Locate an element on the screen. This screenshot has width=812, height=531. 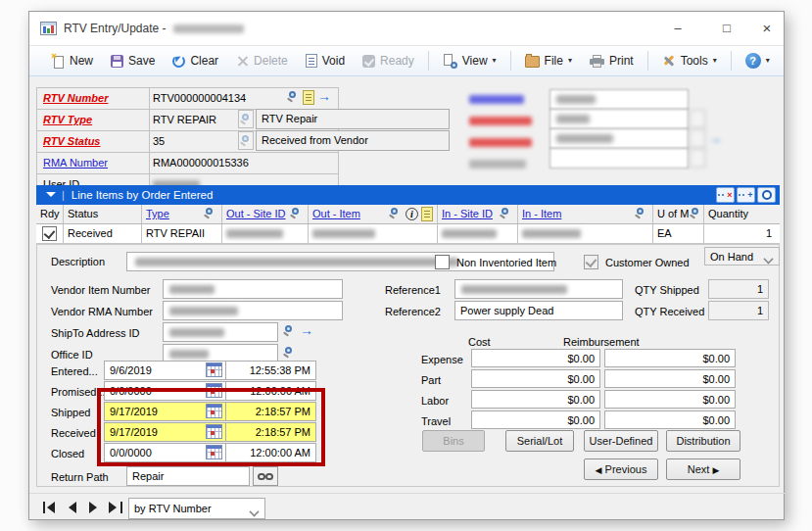
expense-cost: $0.00 is located at coordinates (536, 359).